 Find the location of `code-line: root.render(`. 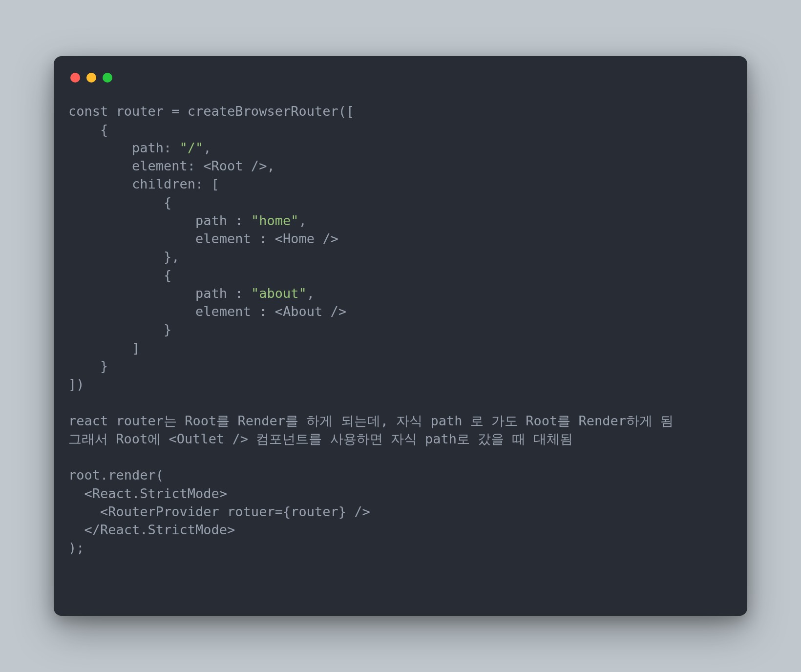

code-line: root.render( is located at coordinates (116, 475).